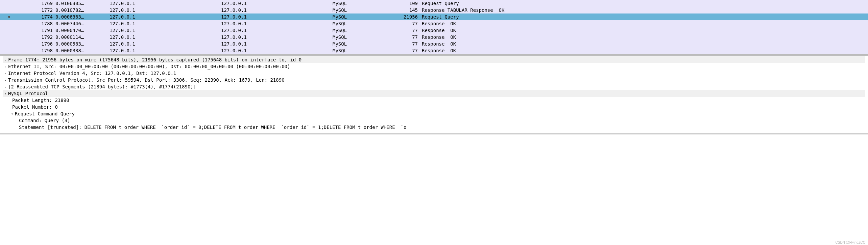  I want to click on tree-ip: ▸ Internet Protocol Version 4, Src: 127.…, so click(434, 73).